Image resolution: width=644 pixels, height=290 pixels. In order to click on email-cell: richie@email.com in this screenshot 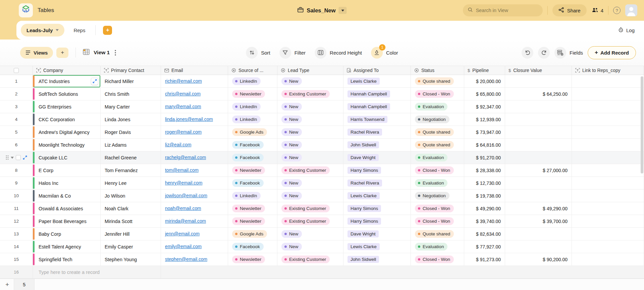, I will do `click(195, 81)`.